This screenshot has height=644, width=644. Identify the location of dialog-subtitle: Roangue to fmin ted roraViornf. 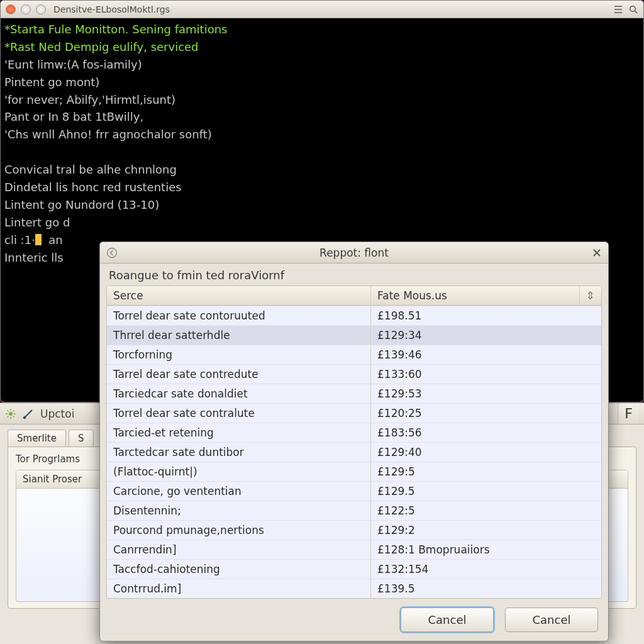
(354, 274).